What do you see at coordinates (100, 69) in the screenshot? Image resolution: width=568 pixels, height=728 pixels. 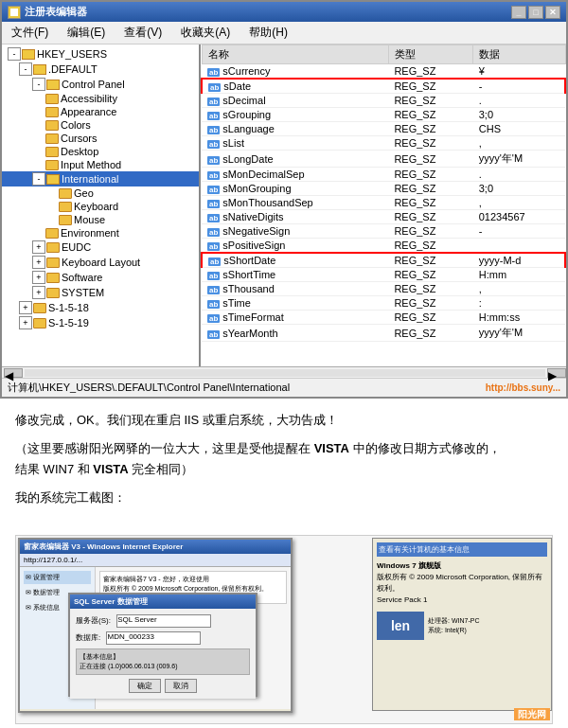 I see `tree-item-default: - .DEFAULT` at bounding box center [100, 69].